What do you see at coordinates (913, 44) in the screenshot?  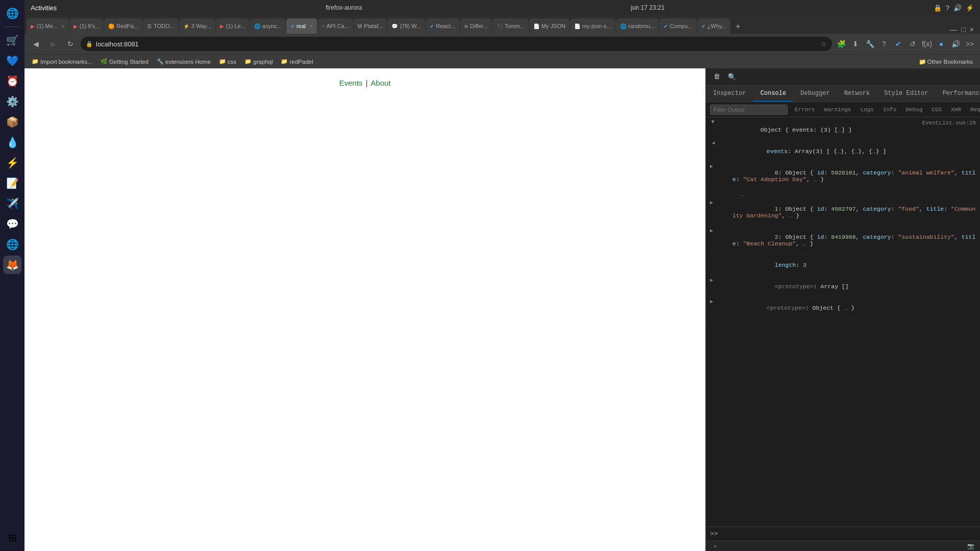 I see `refresh-icon: ↺` at bounding box center [913, 44].